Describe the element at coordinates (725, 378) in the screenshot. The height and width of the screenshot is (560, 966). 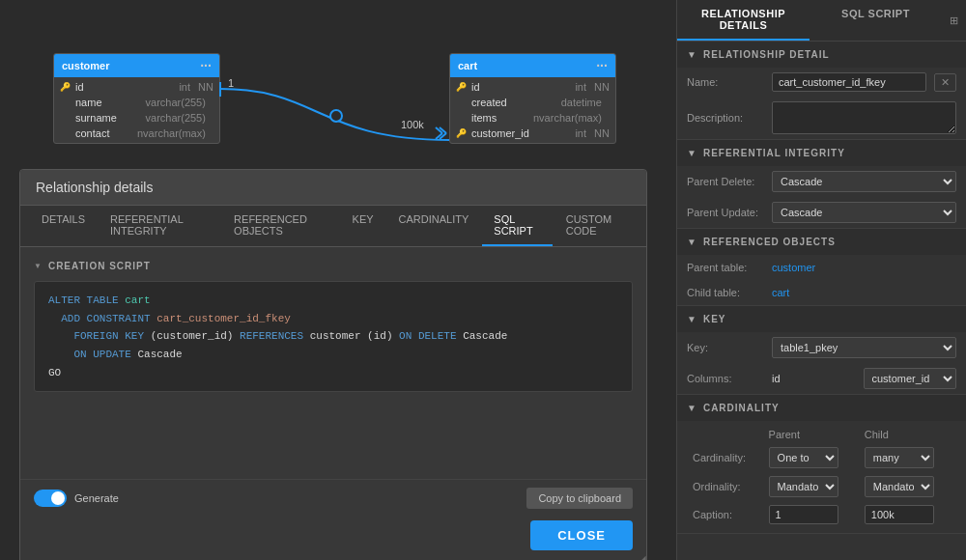
I see `columns-label: Columns:` at that location.